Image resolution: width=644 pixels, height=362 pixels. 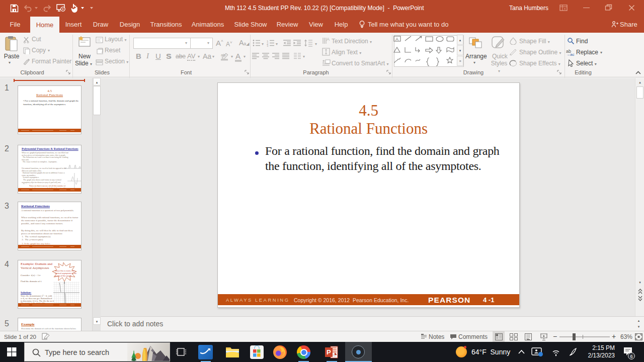 What do you see at coordinates (223, 55) in the screenshot?
I see `svg-text: ab` at bounding box center [223, 55].